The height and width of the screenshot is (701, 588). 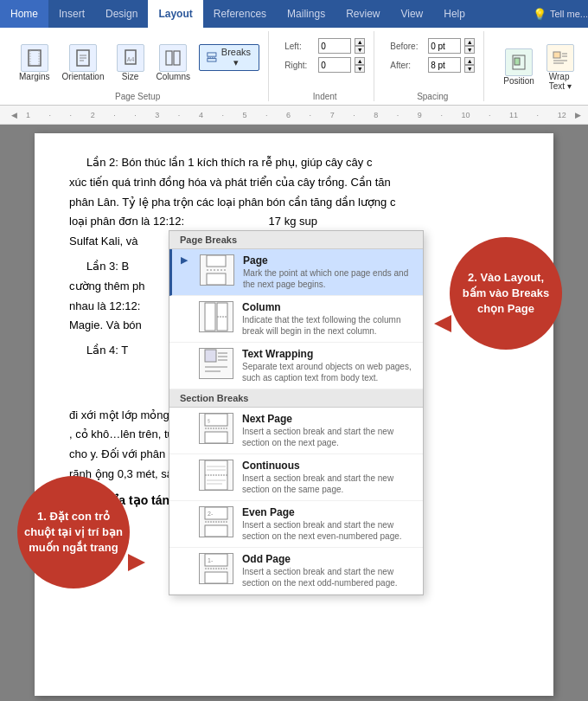 What do you see at coordinates (211, 514) in the screenshot?
I see `svg-text: 2-` at bounding box center [211, 514].